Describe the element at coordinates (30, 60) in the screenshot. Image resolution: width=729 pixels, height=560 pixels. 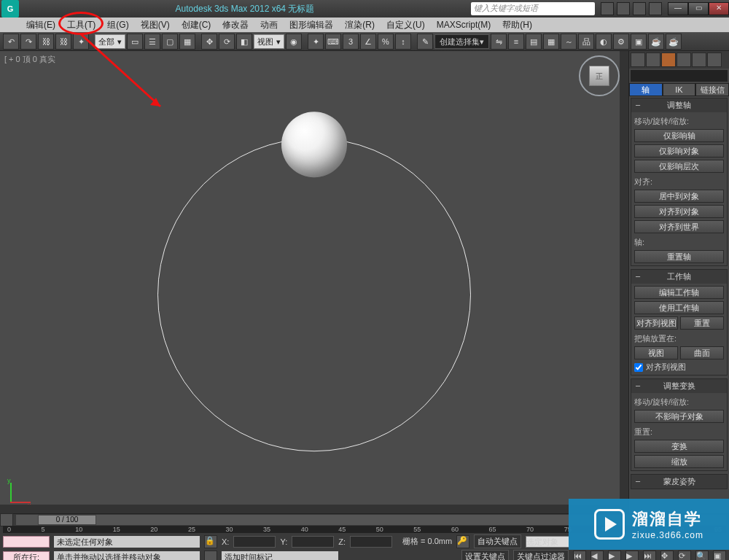
I see `viewport-label: [ + 0 顶 0 真实` at that location.